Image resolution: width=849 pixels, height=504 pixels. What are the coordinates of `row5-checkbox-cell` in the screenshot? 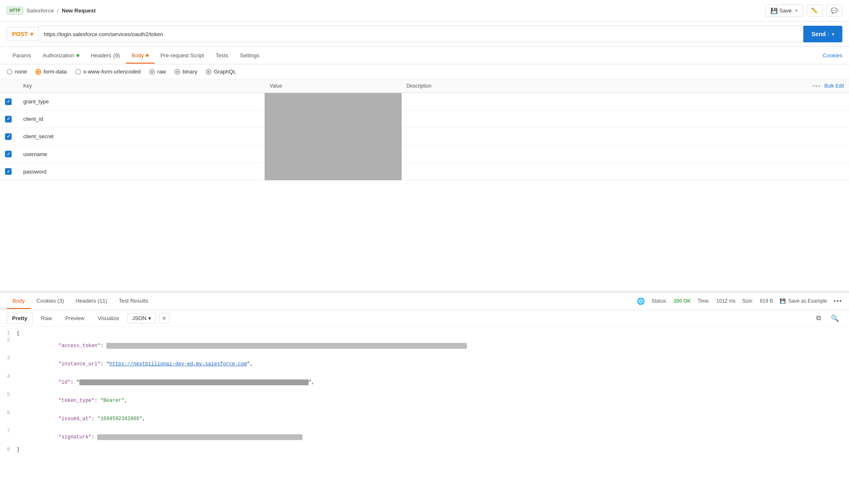 It's located at (9, 171).